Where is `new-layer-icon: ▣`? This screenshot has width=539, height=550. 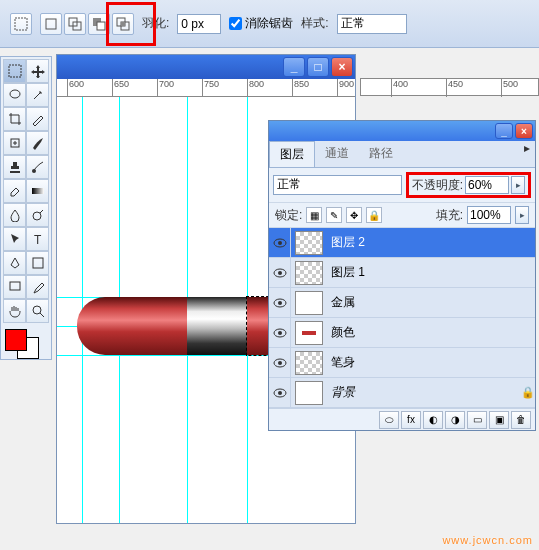 new-layer-icon: ▣ is located at coordinates (499, 420).